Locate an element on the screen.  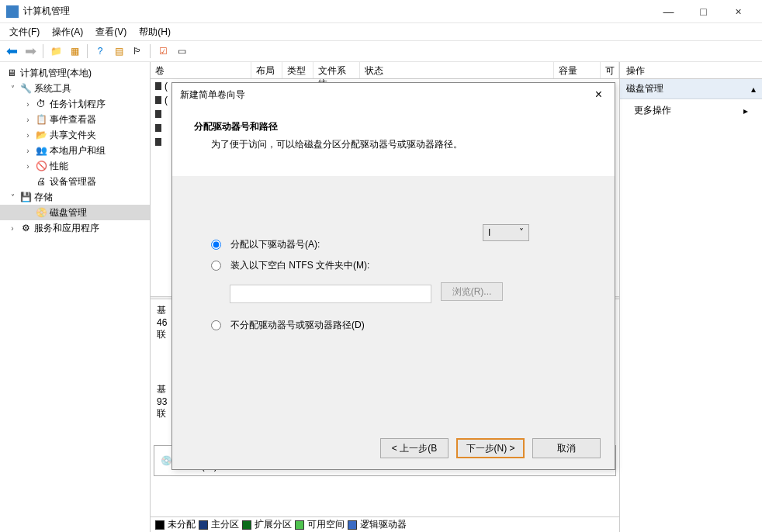
chevron-down-icon: ˅ is located at coordinates (521, 233).